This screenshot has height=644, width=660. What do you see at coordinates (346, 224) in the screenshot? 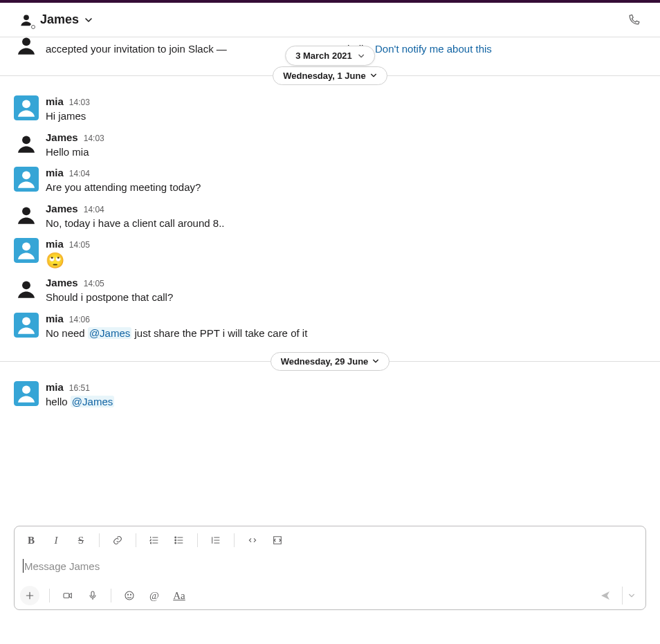
I see `message-text: No, today i have a client call around 8.…` at bounding box center [346, 224].